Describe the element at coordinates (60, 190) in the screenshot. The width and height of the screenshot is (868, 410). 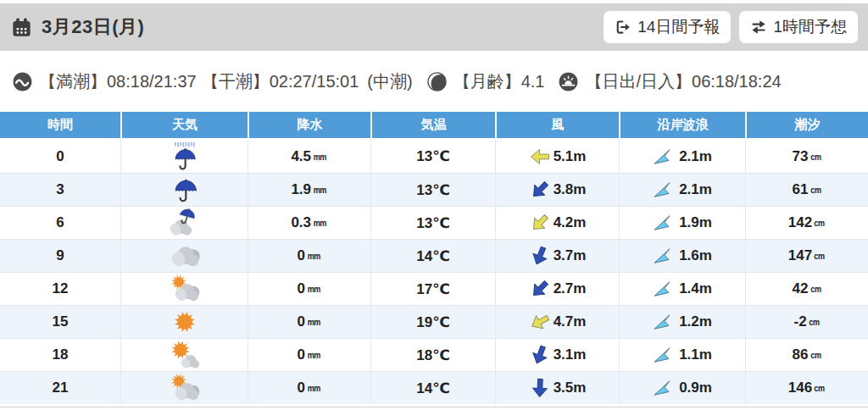
I see `time-cell: 3` at that location.